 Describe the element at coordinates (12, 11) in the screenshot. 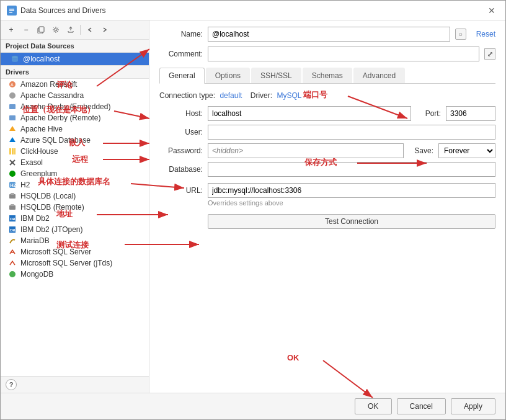

I see `app-icon` at that location.